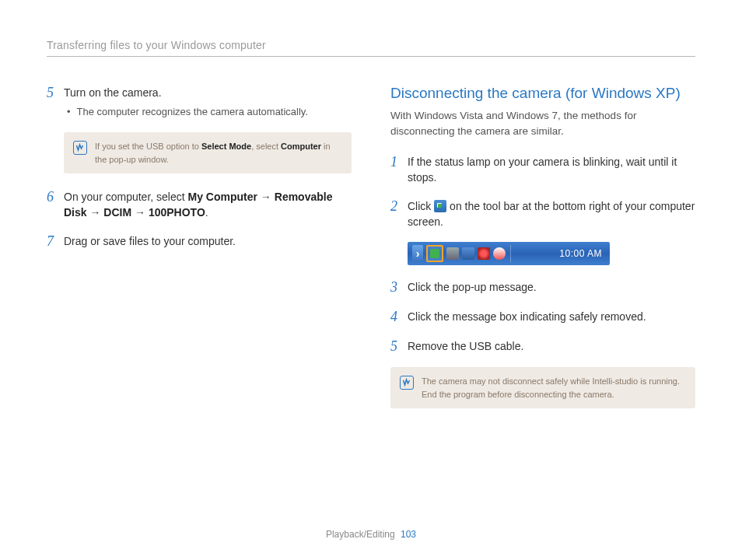 The width and height of the screenshot is (742, 560). Describe the element at coordinates (399, 317) in the screenshot. I see `step-number: 4` at that location.